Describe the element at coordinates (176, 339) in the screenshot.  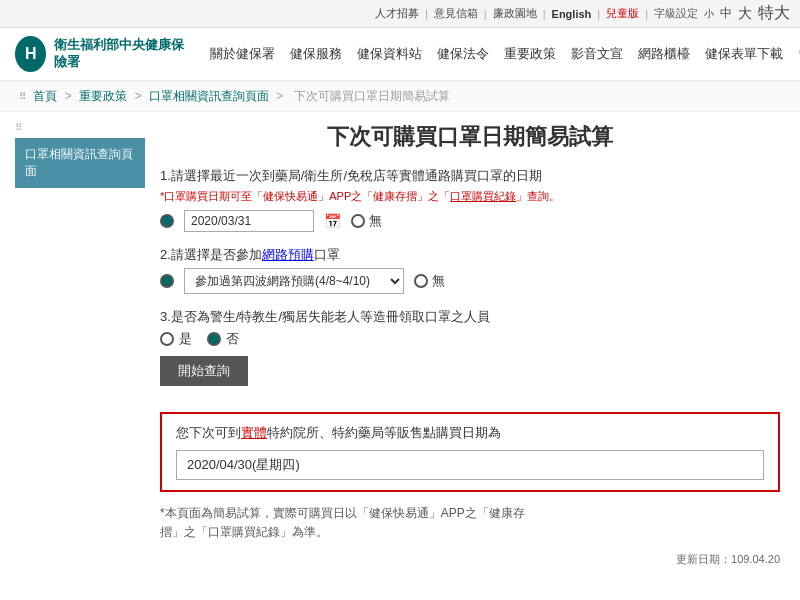
I see `yes-option: 是` at that location.